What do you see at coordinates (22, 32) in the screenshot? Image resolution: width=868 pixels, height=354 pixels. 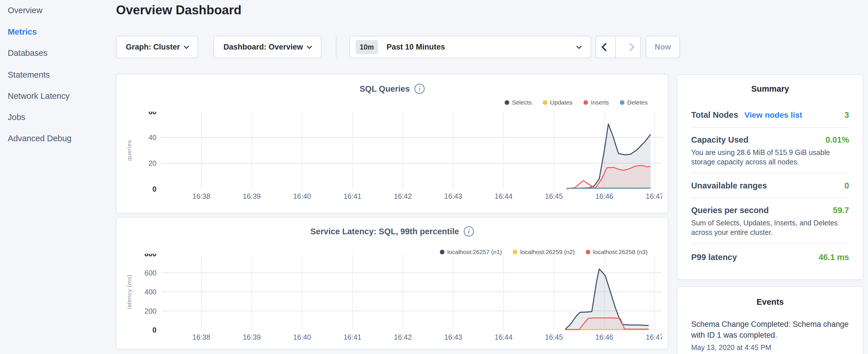 I see `sidebar-item-metrics: Metrics` at bounding box center [22, 32].